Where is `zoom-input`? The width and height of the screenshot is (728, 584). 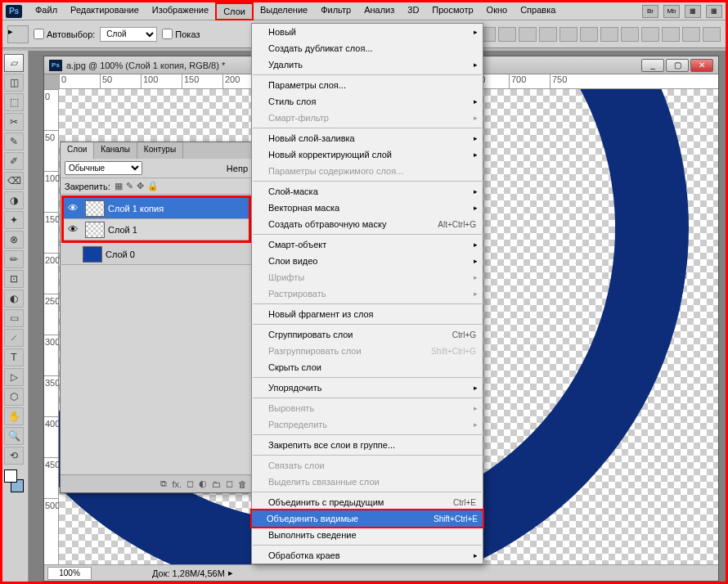 zoom-input is located at coordinates (70, 573).